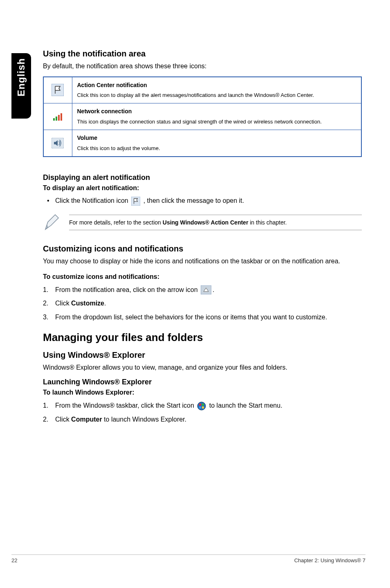 This screenshot has width=390, height=588. I want to click on pencil-note-icon, so click(52, 222).